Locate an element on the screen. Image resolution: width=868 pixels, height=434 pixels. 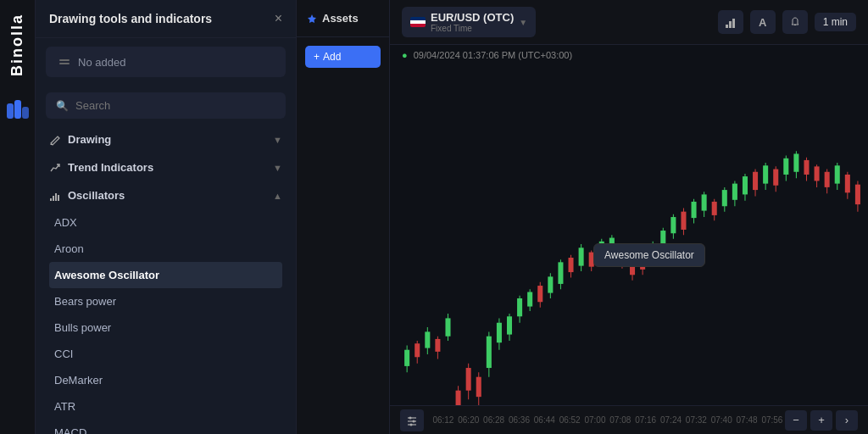
panel-title: Drawing tools and indicators is located at coordinates (131, 19).